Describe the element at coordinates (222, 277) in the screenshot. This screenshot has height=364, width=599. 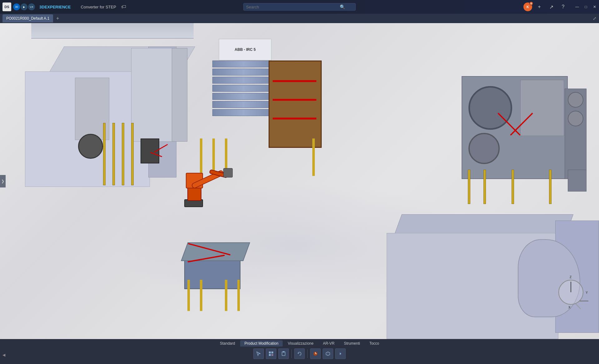
I see `platform-assembly` at that location.